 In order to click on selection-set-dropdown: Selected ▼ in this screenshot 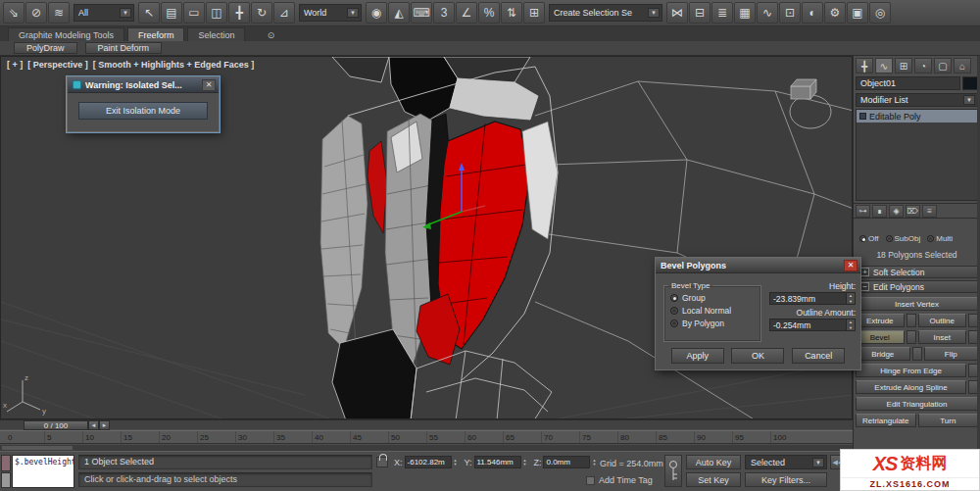, I will do `click(786, 463)`.